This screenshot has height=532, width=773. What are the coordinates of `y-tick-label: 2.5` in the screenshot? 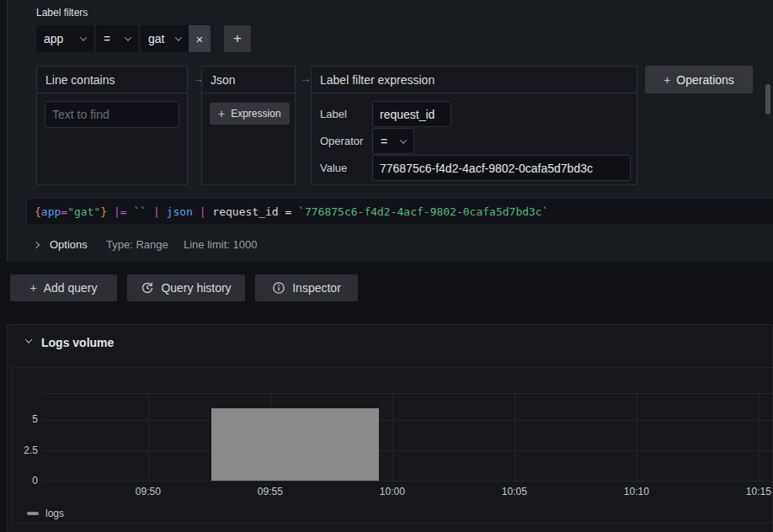 It's located at (30, 450).